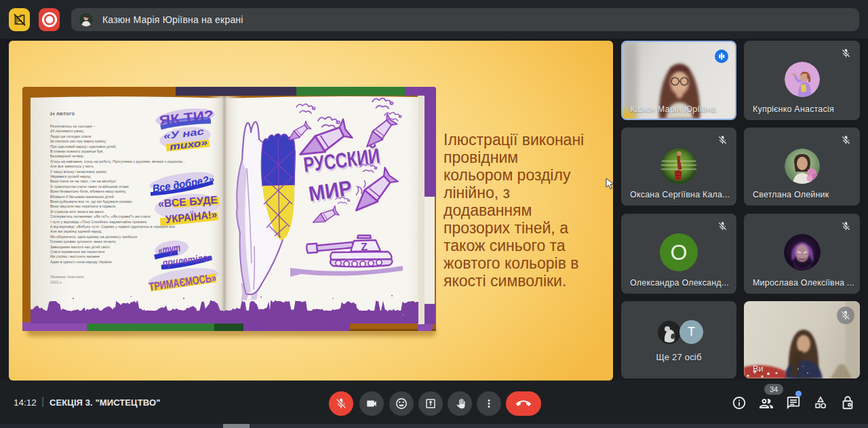 This screenshot has height=428, width=868. I want to click on svg-text:Вони їхали не на таксі, і не н: Вони їхали не на таксі, і не на автобусі, so click(83, 181).